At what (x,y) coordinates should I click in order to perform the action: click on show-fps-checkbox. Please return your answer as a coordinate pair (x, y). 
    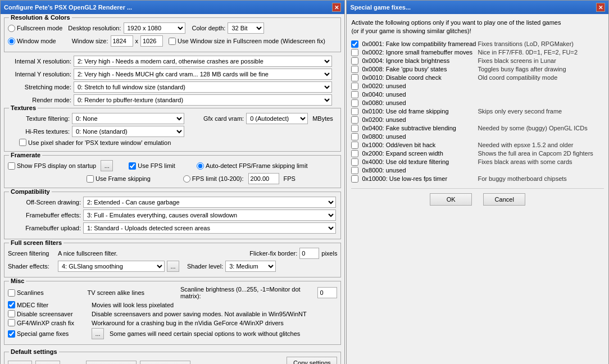
    Looking at the image, I should click on (11, 166).